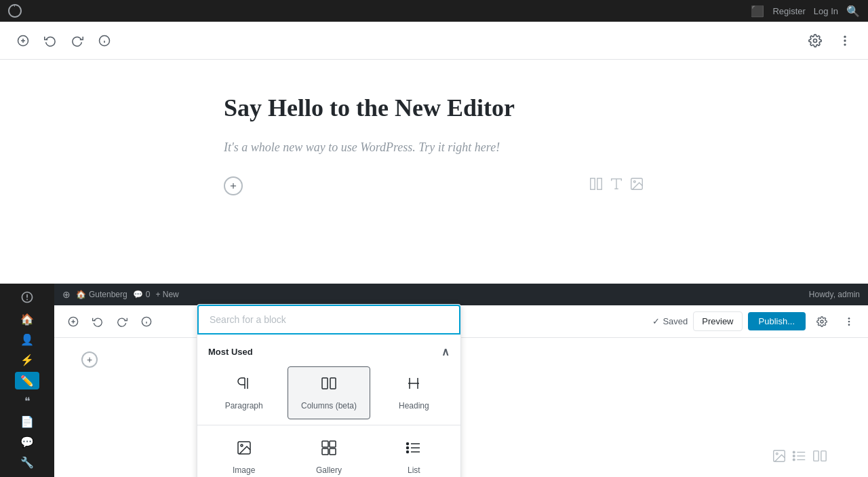  Describe the element at coordinates (414, 393) in the screenshot. I see `block-item-heading: Heading` at that location.